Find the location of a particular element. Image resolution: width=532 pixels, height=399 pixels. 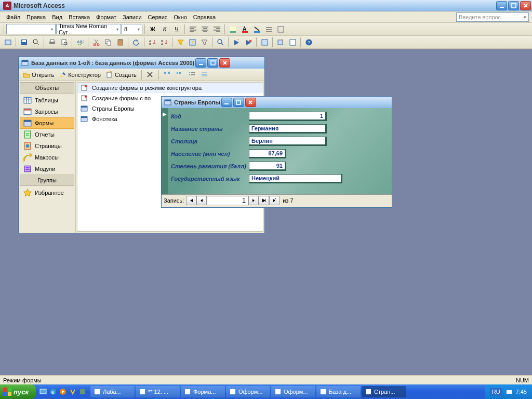

menu-file: Файл is located at coordinates (14, 17).